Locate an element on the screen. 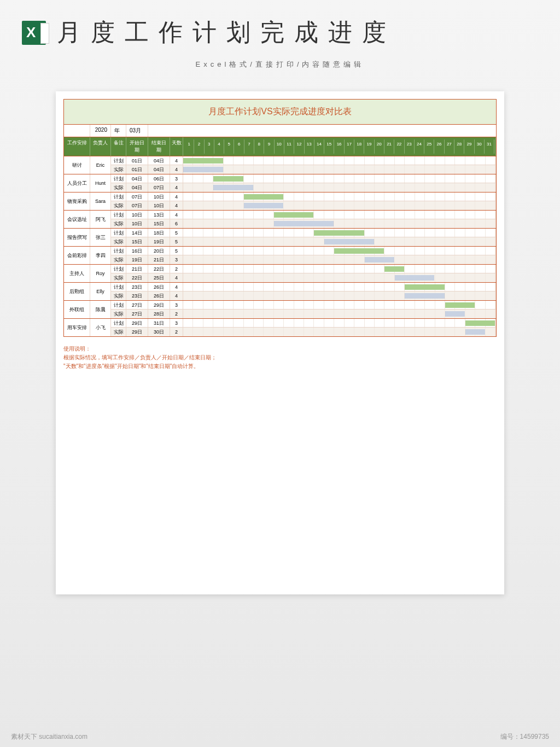  table-header: 工作安排 负责人 备注 开始日期 结束日期 天数 123456789101112… is located at coordinates (280, 147).